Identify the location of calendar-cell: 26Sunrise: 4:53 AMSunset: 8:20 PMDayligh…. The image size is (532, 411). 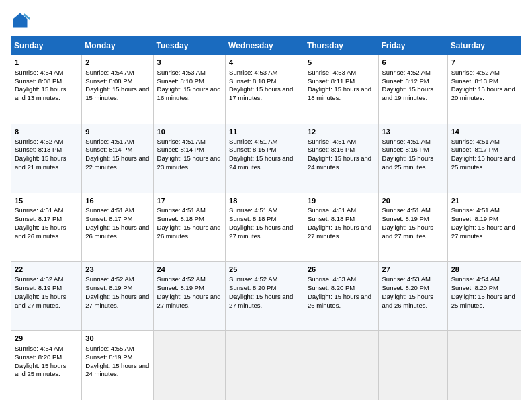
(341, 297).